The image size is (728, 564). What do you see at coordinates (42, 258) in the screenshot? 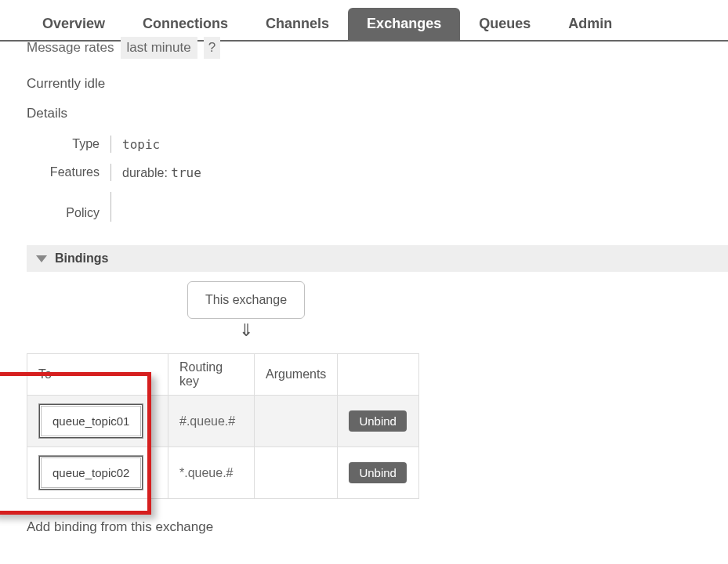
I see `chevron-down-icon` at bounding box center [42, 258].